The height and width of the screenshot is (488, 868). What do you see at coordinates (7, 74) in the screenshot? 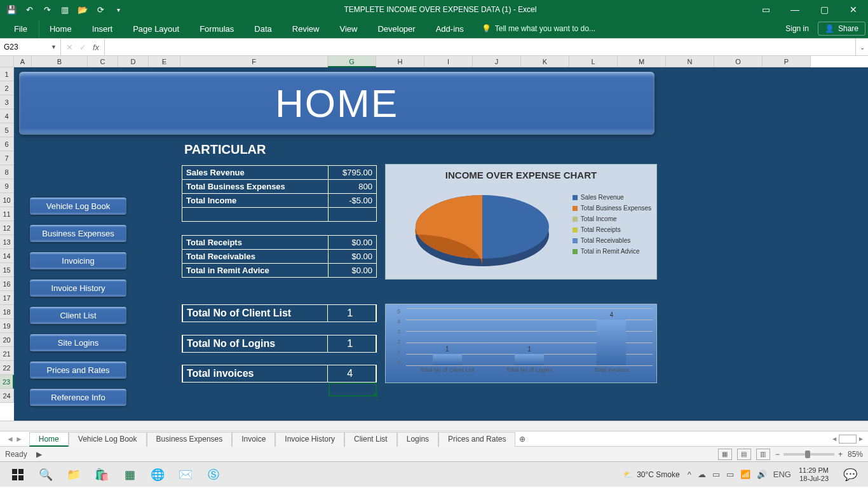
I see `row-header-1: 1` at bounding box center [7, 74].